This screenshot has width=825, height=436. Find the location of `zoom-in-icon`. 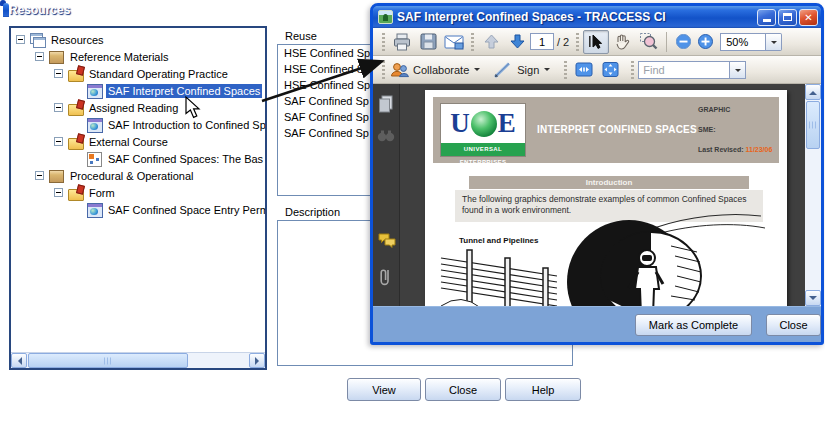

zoom-in-icon is located at coordinates (706, 42).